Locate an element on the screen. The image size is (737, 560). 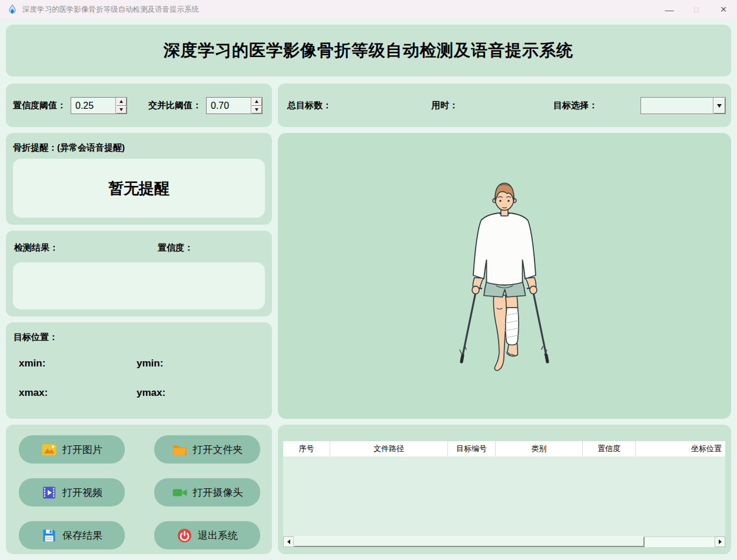
open-video-button: 打开视频 is located at coordinates (72, 492).